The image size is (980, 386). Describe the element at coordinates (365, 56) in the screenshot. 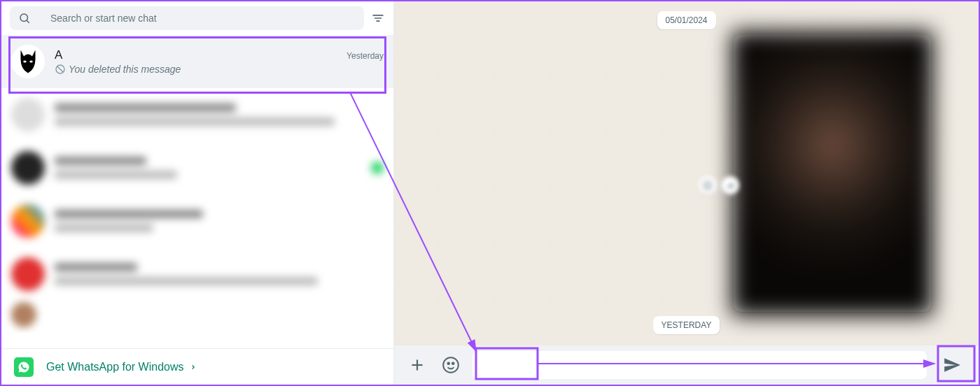

I see `chat-time: Yesterday` at that location.